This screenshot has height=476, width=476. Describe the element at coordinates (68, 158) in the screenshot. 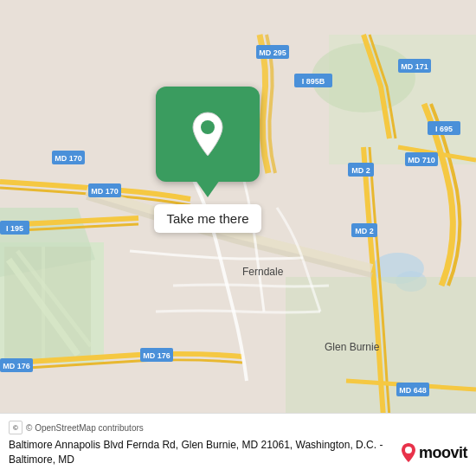

I see `svg-text: MD 170` at that location.